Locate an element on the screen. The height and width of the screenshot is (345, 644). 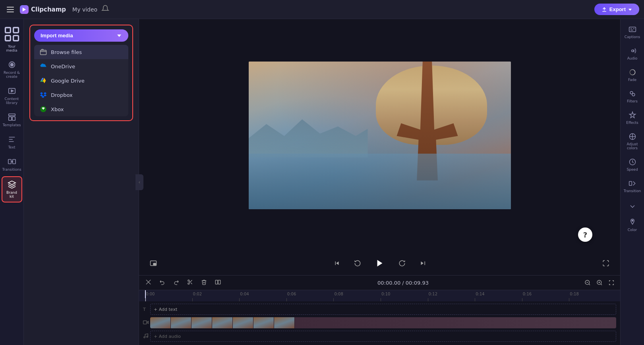
export-button: Export is located at coordinates (617, 10).